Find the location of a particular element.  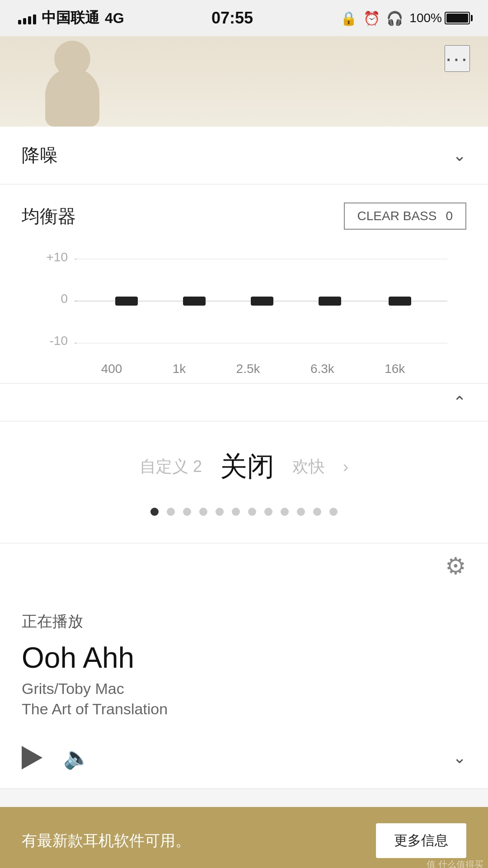

play-icon is located at coordinates (32, 758).